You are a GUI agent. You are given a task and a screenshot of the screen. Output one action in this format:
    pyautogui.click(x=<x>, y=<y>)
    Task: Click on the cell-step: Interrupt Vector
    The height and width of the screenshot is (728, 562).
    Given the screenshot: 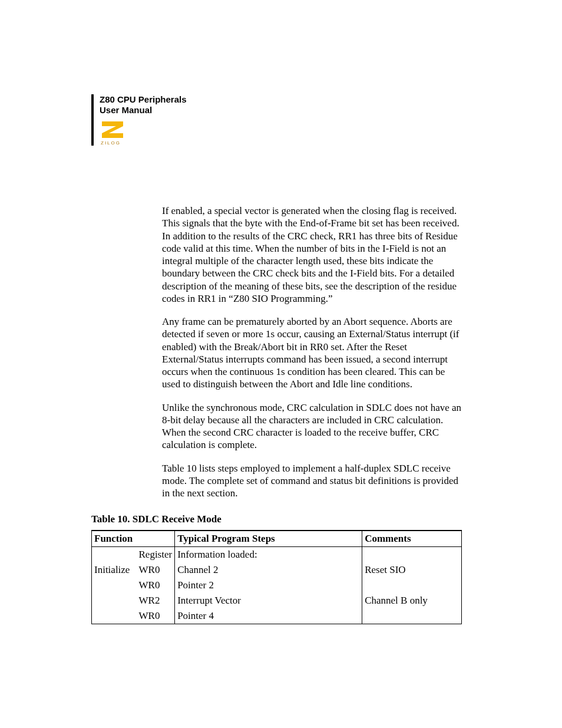 What is the action you would take?
    pyautogui.click(x=269, y=601)
    